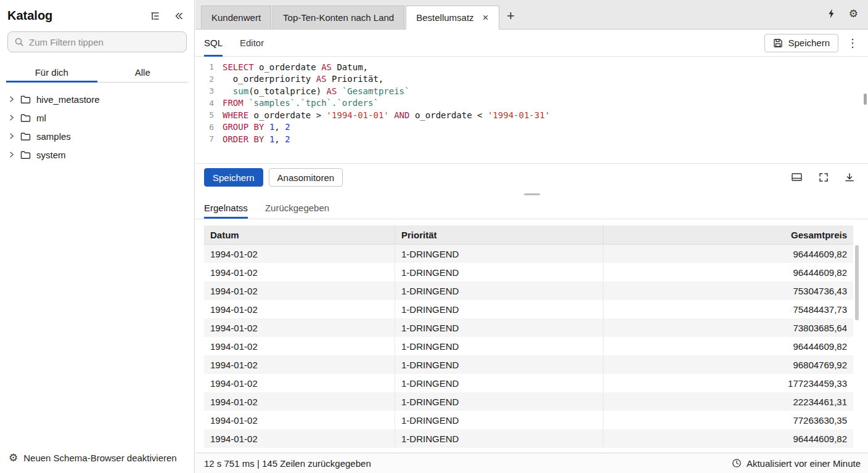 Image resolution: width=868 pixels, height=473 pixels. I want to click on save-button: Speichern, so click(801, 43).